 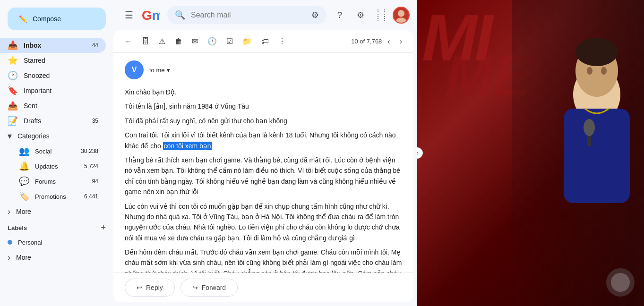 What do you see at coordinates (381, 15) in the screenshot?
I see `apps-button: ⋮⋮⋮⋮` at bounding box center [381, 15].